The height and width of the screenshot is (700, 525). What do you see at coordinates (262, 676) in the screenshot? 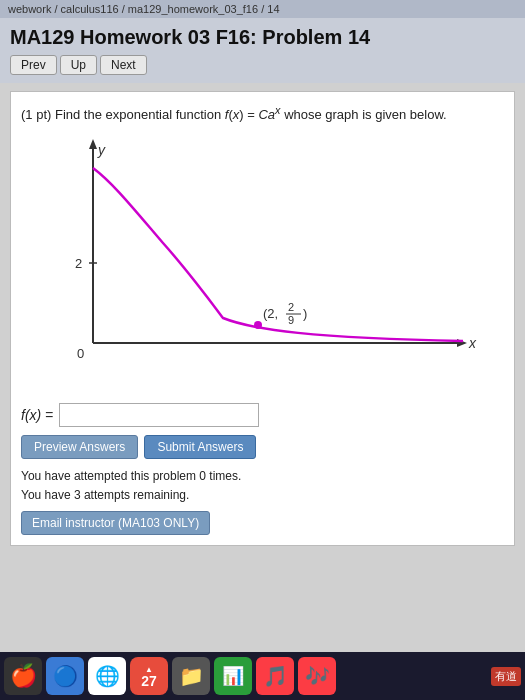
I see `taskbar: 🍎 🔵 🌐 ▲ 27 📁 📊 🎵 🎶 有道` at bounding box center [262, 676].